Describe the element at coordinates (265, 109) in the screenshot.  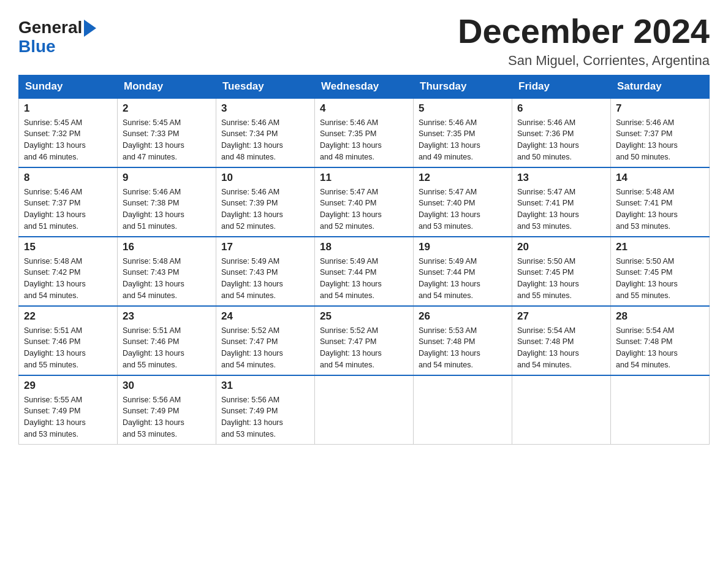
I see `day-number: 3` at that location.